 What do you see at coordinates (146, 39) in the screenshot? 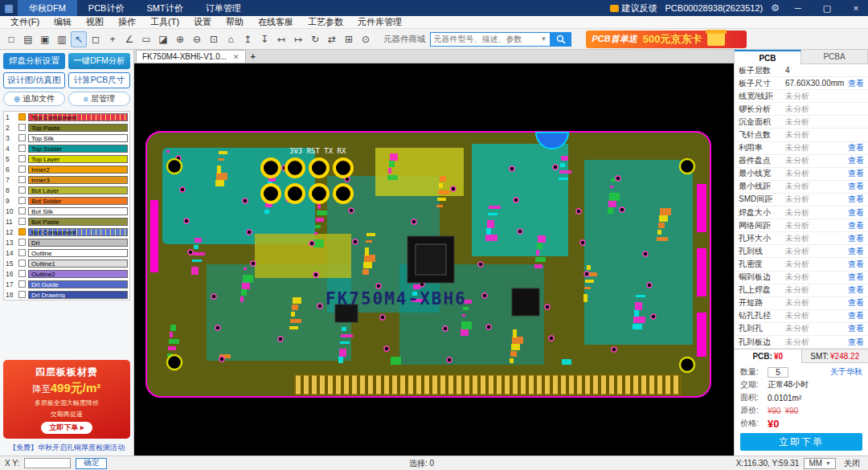
I see `ruler-icon: ▭` at bounding box center [146, 39].